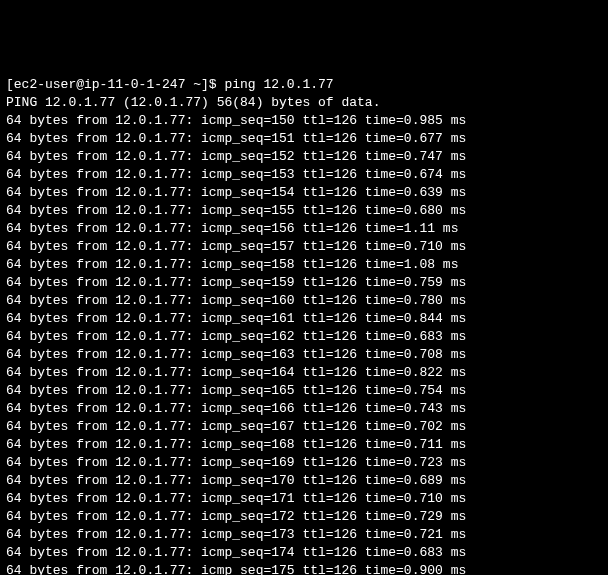 The image size is (608, 575). What do you see at coordinates (304, 229) in the screenshot?
I see `ping-reply: 64 bytes from 12.0.1.77: icmp_seq=156 tt…` at bounding box center [304, 229].